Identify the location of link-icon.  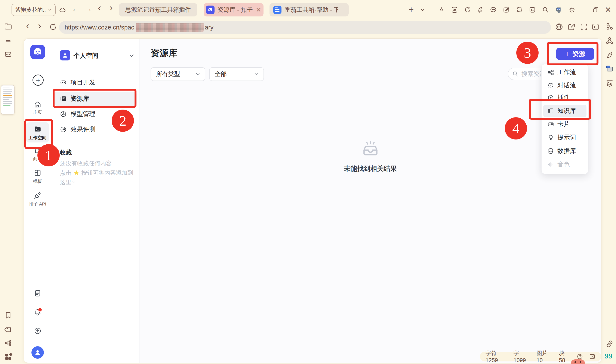
(609, 344).